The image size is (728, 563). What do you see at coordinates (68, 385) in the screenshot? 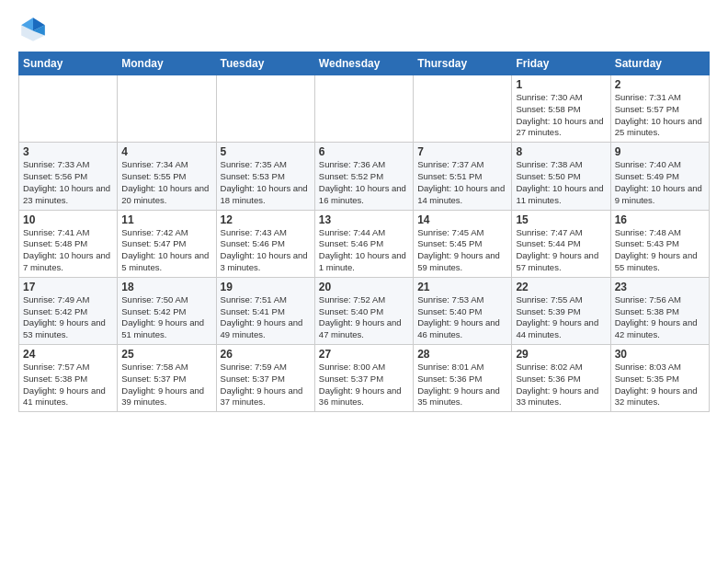
I see `day-info: Sunrise: 7:57 AM Sunset: 5:38 PM Dayligh…` at bounding box center [68, 385].